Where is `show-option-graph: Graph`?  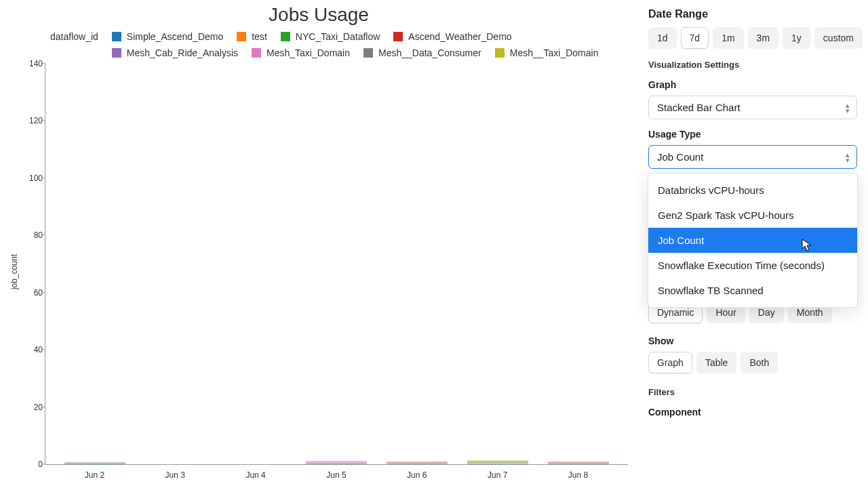 show-option-graph: Graph is located at coordinates (670, 363).